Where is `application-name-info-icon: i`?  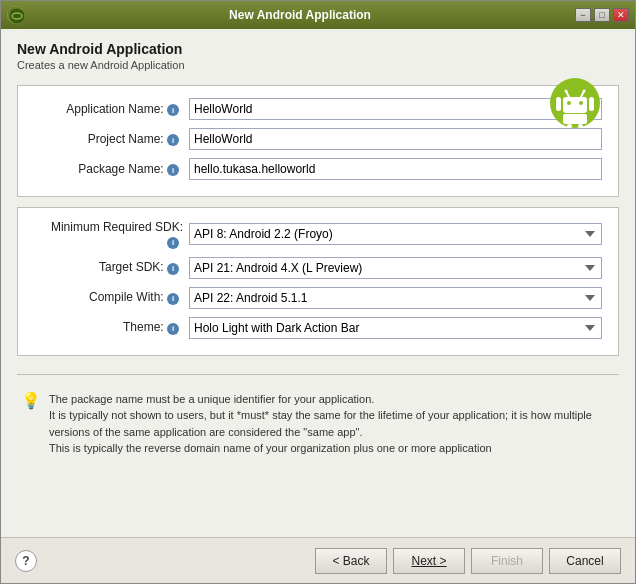 application-name-info-icon: i is located at coordinates (173, 110).